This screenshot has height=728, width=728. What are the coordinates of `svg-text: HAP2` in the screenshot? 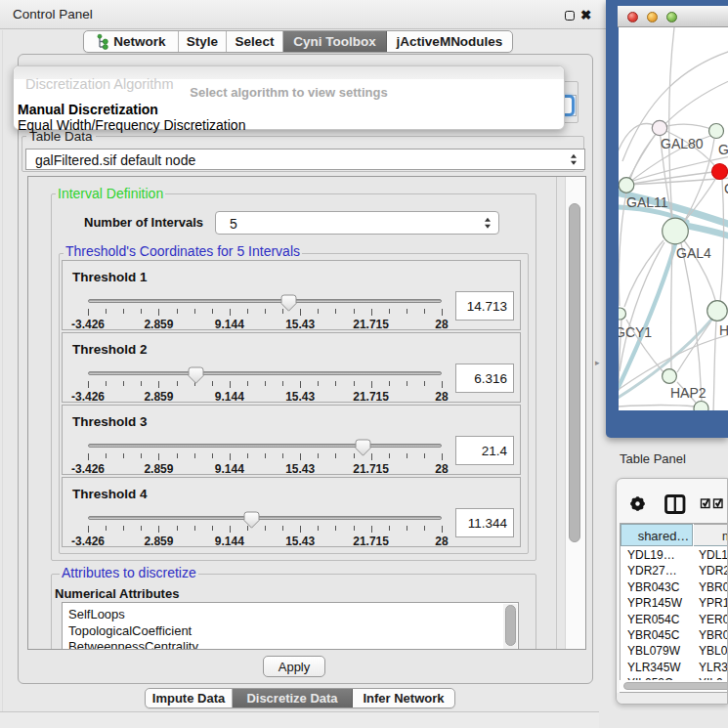 It's located at (688, 393).